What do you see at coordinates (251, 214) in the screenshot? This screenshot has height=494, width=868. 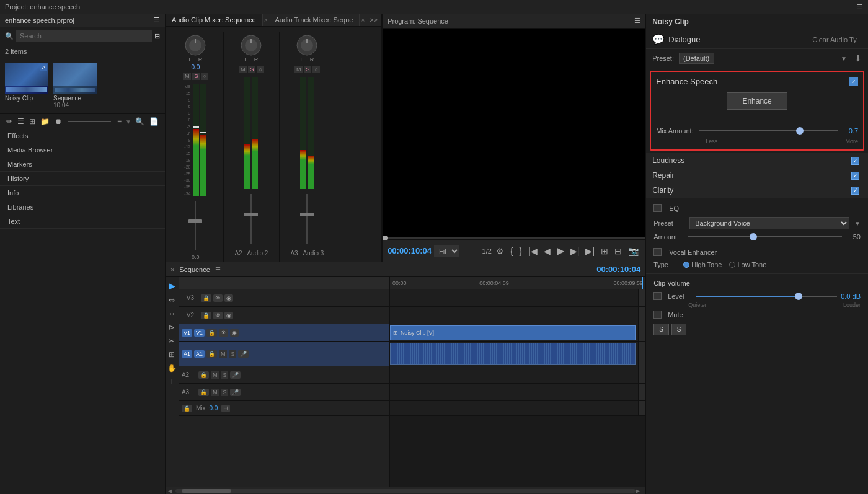 I see `ch2-fader-knob` at bounding box center [251, 214].